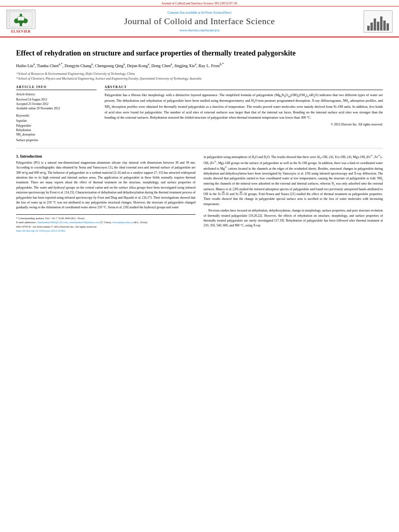 The image size is (399, 532). Describe the element at coordinates (56, 140) in the screenshot. I see `keyword-5: Surface properties` at that location.